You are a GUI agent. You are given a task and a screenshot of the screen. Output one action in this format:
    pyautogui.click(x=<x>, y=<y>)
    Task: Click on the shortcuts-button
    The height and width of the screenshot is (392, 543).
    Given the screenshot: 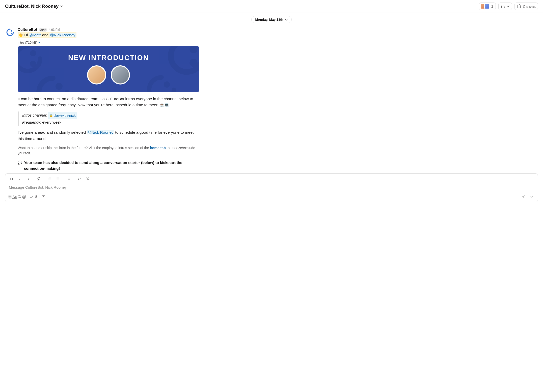 What is the action you would take?
    pyautogui.click(x=43, y=197)
    